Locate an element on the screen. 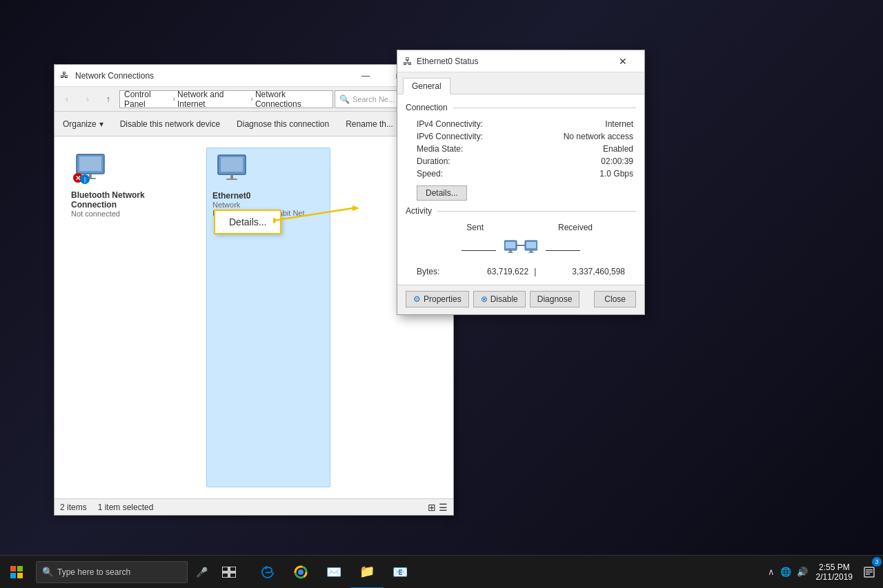  details-button: Details... is located at coordinates (442, 193).